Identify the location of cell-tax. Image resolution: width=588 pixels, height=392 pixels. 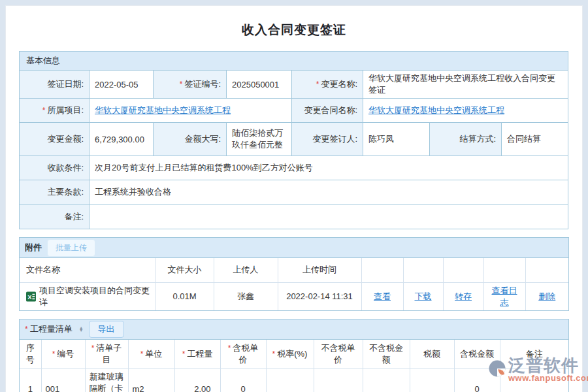
(432, 380).